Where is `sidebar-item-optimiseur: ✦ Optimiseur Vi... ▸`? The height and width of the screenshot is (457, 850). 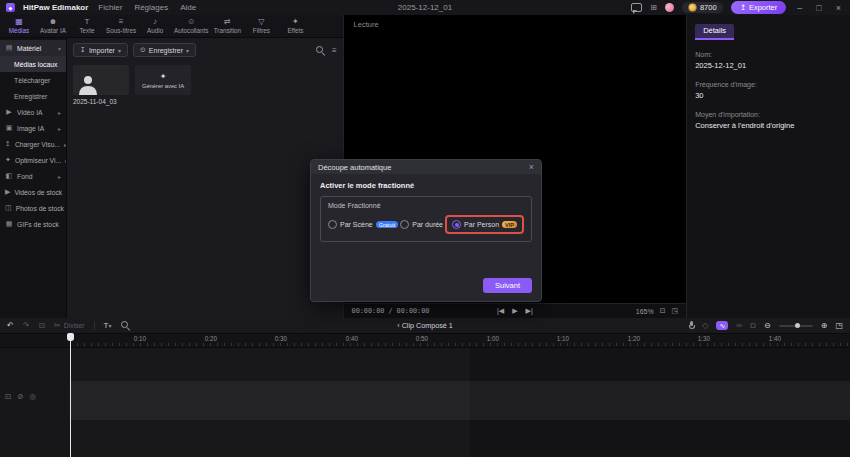
sidebar-item-optimiseur: ✦ Optimiseur Vi... ▸ is located at coordinates (33, 160).